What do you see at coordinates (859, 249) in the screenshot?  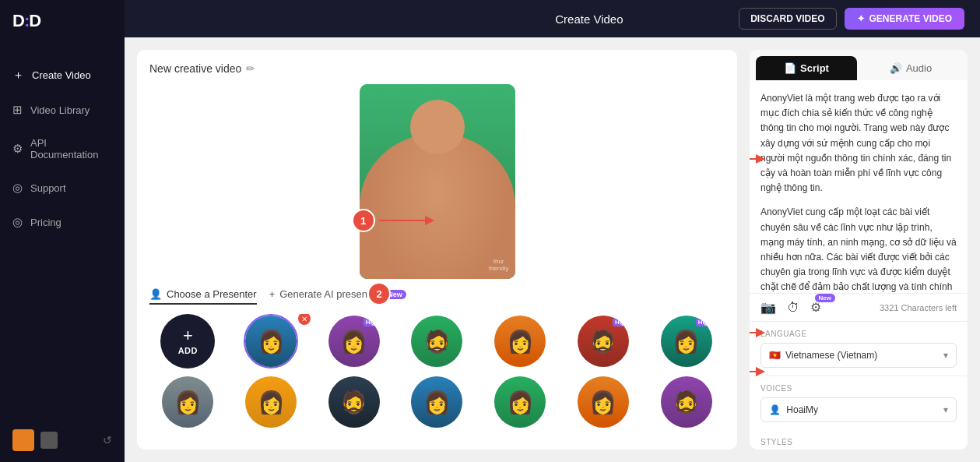 I see `script-paragraph-2: AnonyViet cung cấp một loạt các bài viết…` at bounding box center [859, 249].